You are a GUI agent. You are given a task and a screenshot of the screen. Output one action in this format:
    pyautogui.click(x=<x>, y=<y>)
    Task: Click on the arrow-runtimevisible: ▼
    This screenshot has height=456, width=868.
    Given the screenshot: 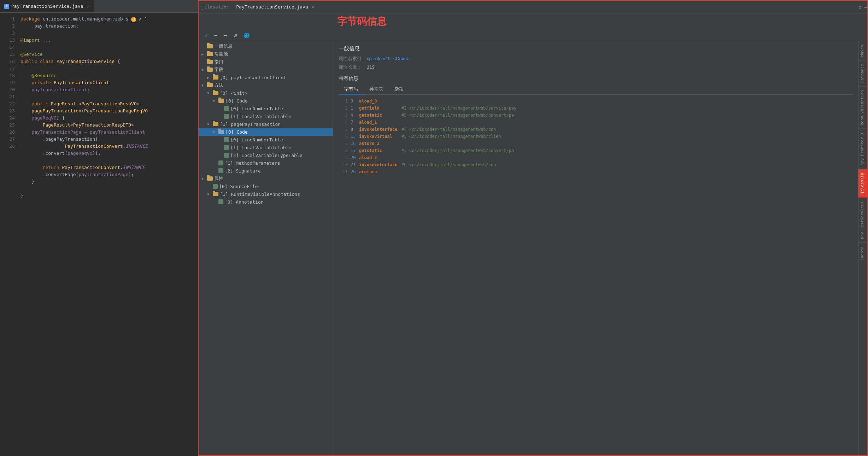 What is the action you would take?
    pyautogui.click(x=209, y=194)
    